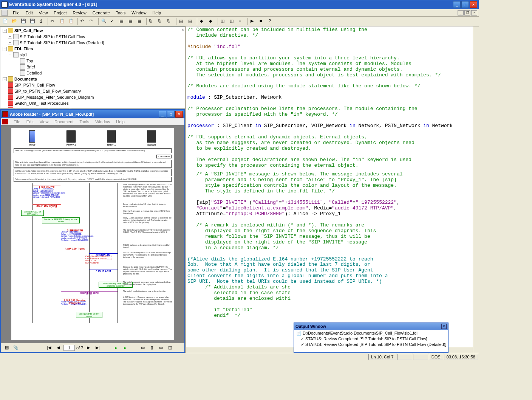  Describe the element at coordinates (371, 341) in the screenshot. I see `output-content: 📄 D:\Documents\EventStudio Documents\SIP…` at that location.